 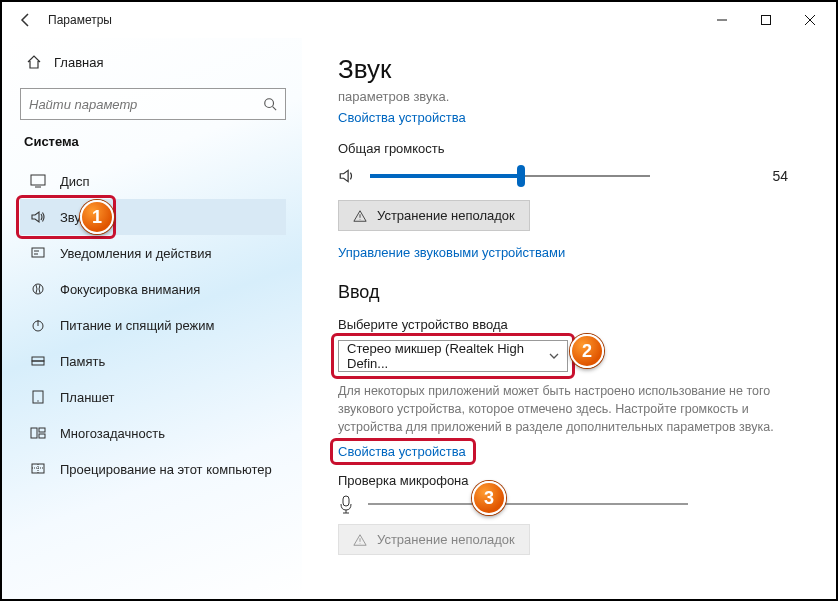 I want to click on sidebar-item-focus: Фокусировка внимания, so click(x=153, y=289).